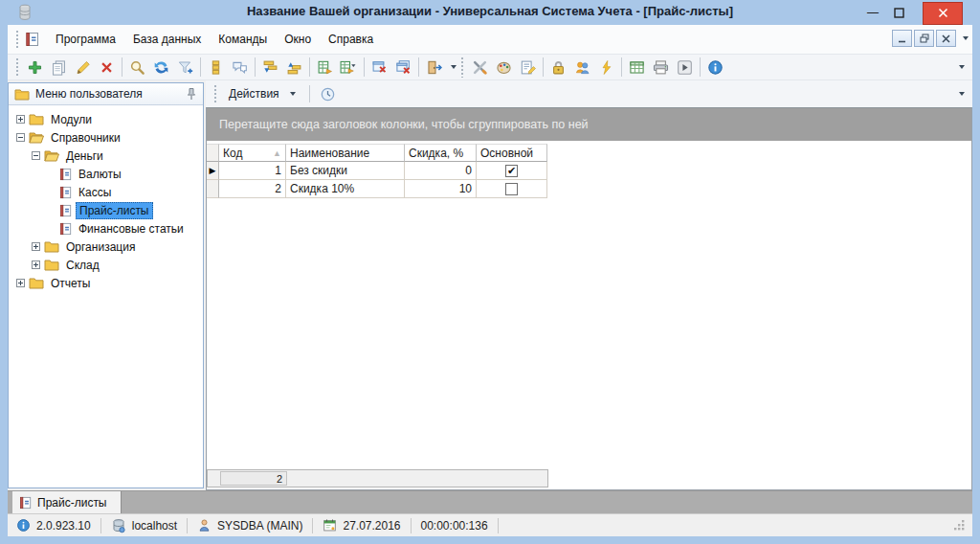  I want to click on pin-icon, so click(191, 94).